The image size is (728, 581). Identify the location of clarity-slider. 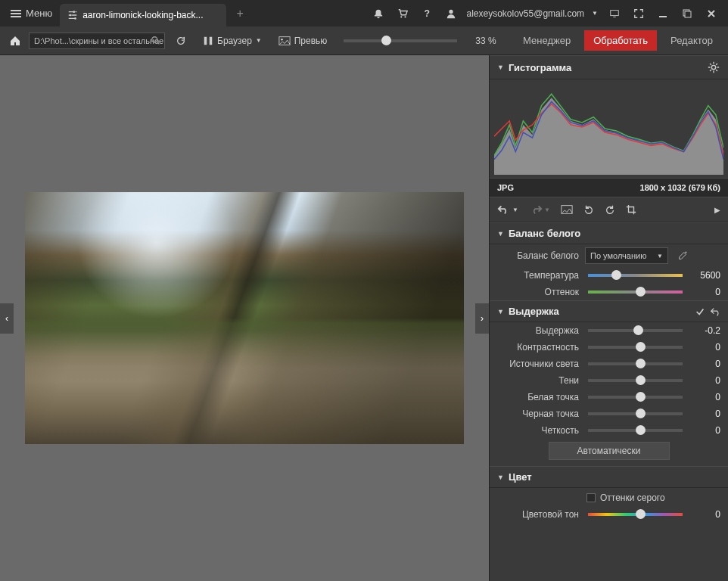
(636, 430).